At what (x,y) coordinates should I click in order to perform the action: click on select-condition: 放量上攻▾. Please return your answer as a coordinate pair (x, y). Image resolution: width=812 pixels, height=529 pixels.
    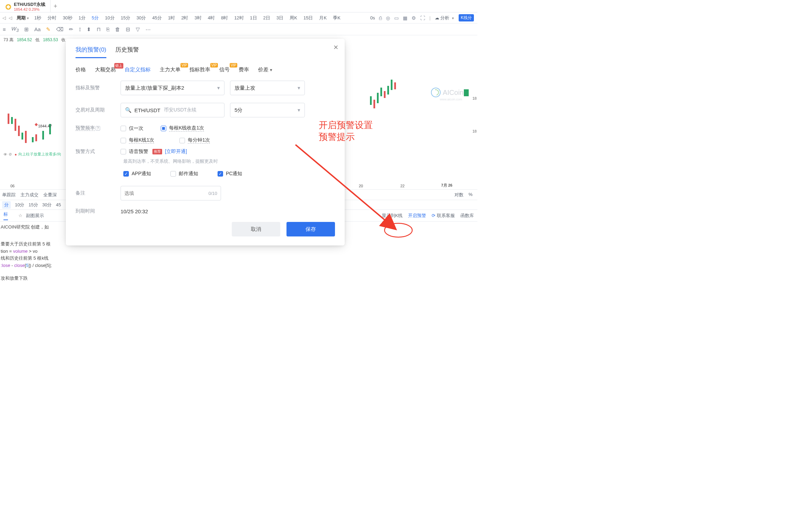
    Looking at the image, I should click on (267, 88).